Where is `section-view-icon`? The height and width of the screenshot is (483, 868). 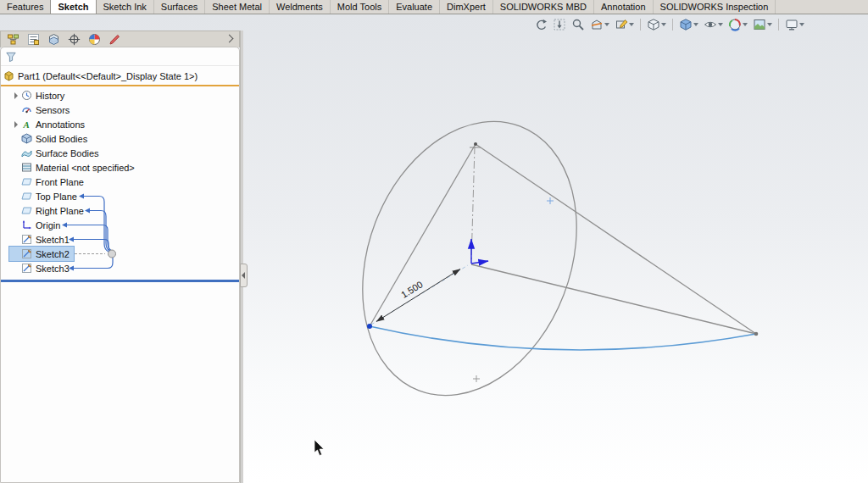
section-view-icon is located at coordinates (600, 25).